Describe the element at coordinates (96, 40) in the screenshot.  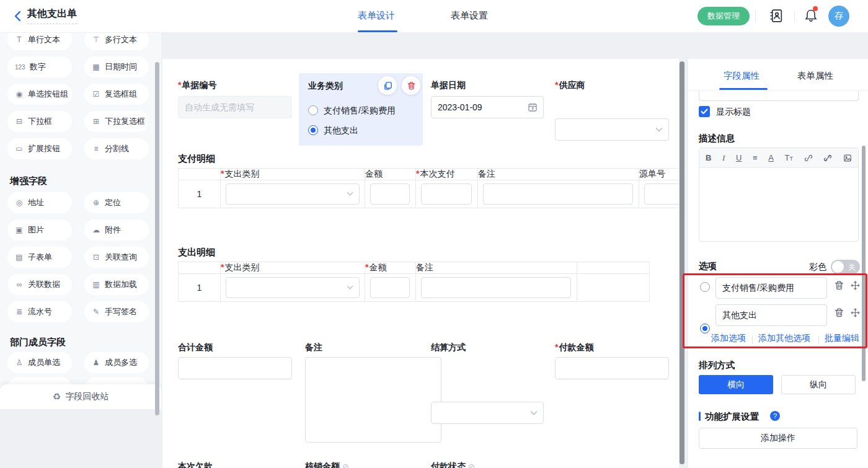
I see `multi-text-icon: ⊤` at that location.